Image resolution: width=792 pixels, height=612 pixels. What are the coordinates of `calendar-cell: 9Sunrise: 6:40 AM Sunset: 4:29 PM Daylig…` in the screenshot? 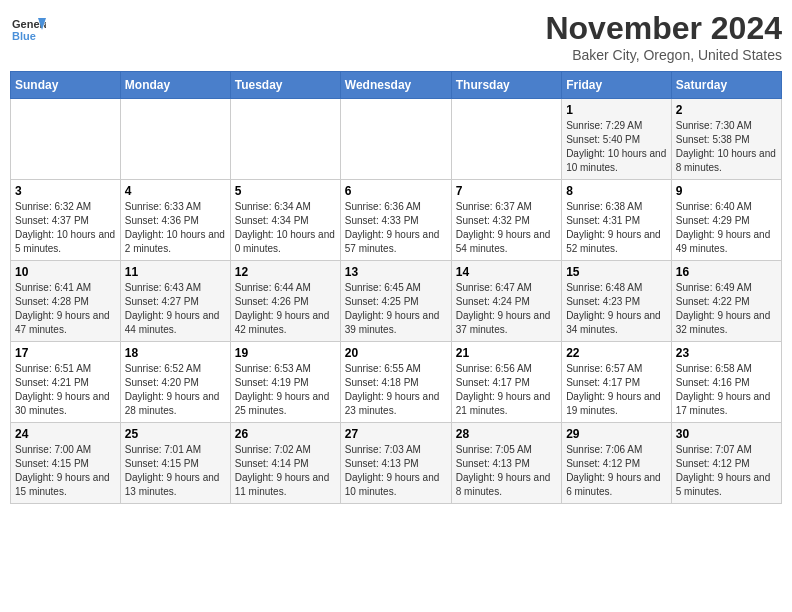 It's located at (726, 220).